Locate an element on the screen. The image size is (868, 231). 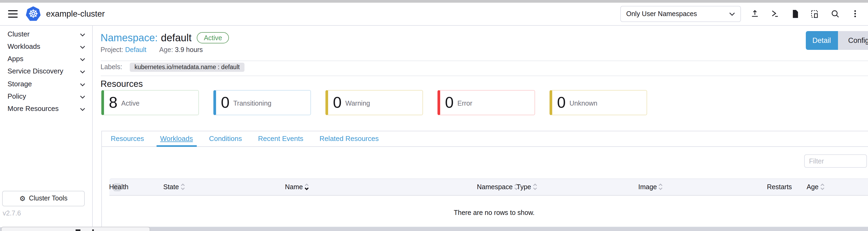
horizontal-scrollbar-thumb is located at coordinates (75, 229).